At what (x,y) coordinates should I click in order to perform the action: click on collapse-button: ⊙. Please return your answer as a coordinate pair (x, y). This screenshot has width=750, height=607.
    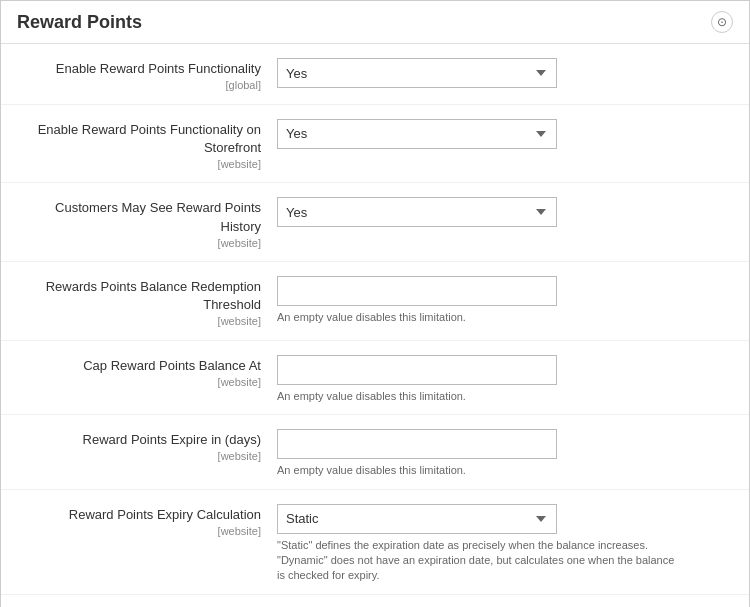
    Looking at the image, I should click on (722, 22).